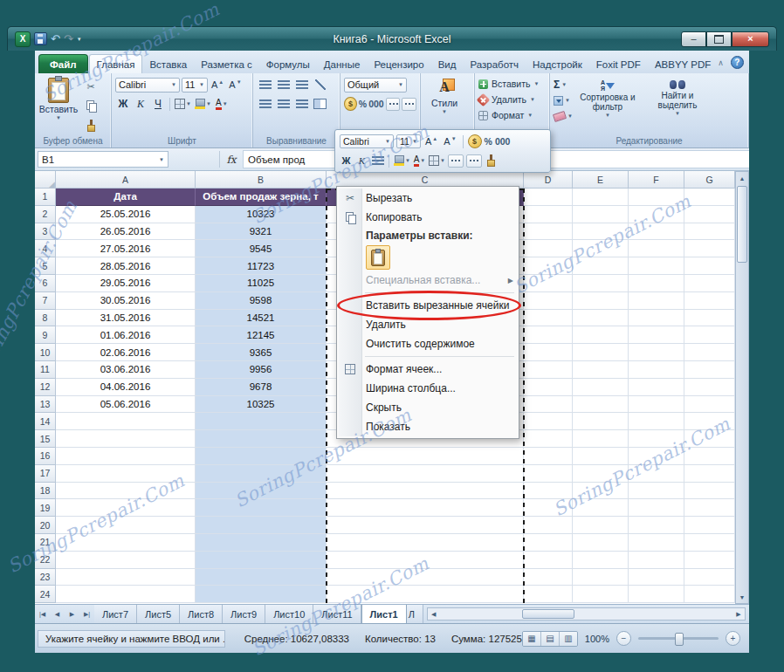  I want to click on row-header-20: 20, so click(45, 525).